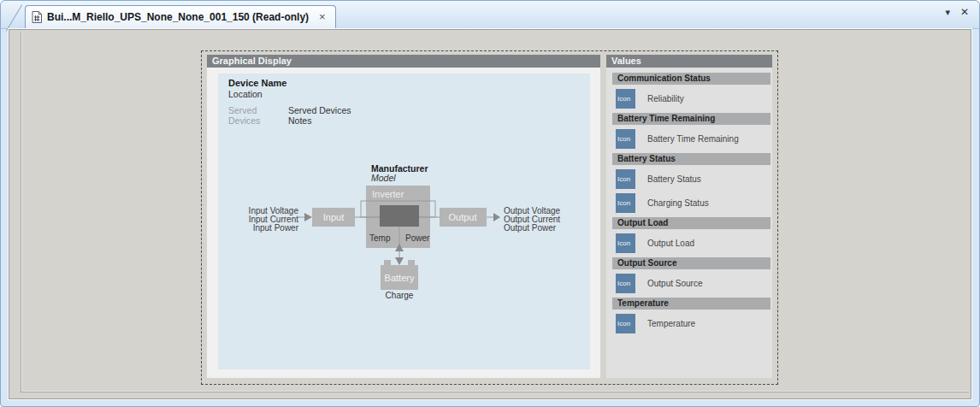  I want to click on device-info-block: Device Name Location Served Devices Serv…, so click(290, 102).